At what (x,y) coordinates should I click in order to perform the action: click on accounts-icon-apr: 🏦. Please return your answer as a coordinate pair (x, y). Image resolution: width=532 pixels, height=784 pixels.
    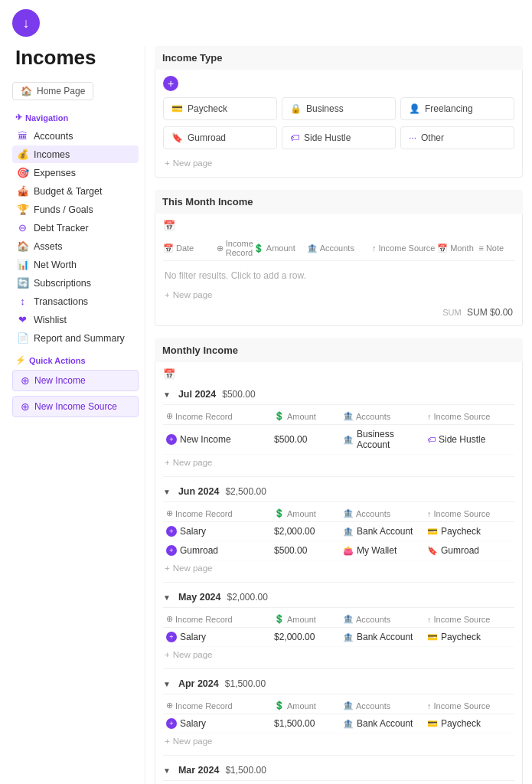
    Looking at the image, I should click on (348, 706).